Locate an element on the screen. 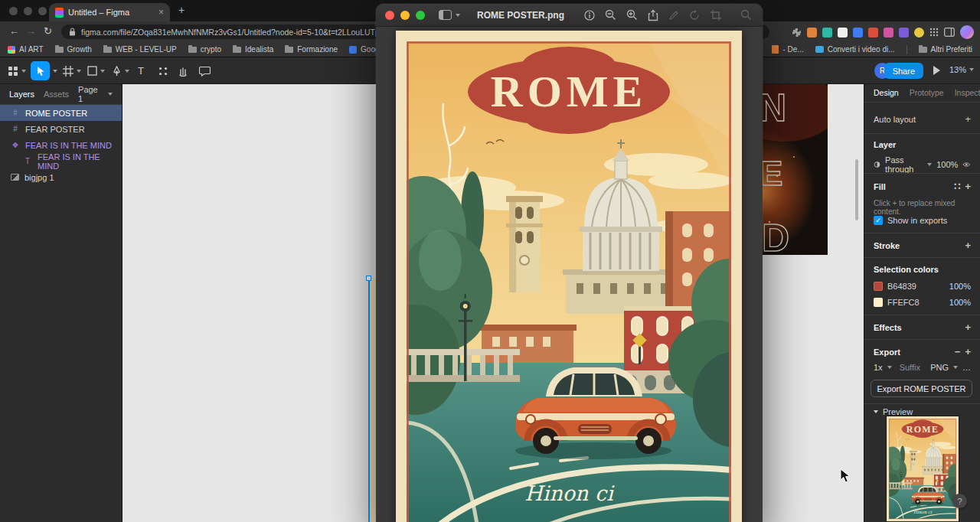 The width and height of the screenshot is (980, 522). markup-pencil-icon is located at coordinates (674, 15).